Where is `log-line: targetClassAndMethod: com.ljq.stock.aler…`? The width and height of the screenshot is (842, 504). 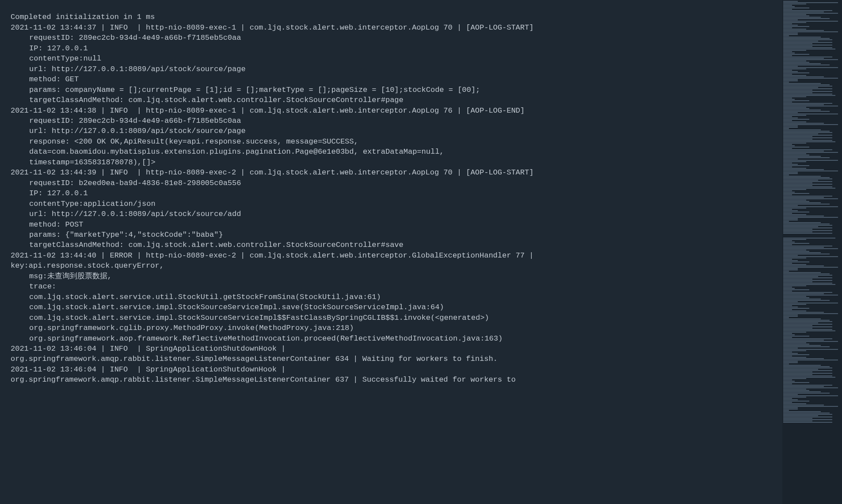 log-line: targetClassAndMethod: com.ljq.stock.aler… is located at coordinates (421, 245).